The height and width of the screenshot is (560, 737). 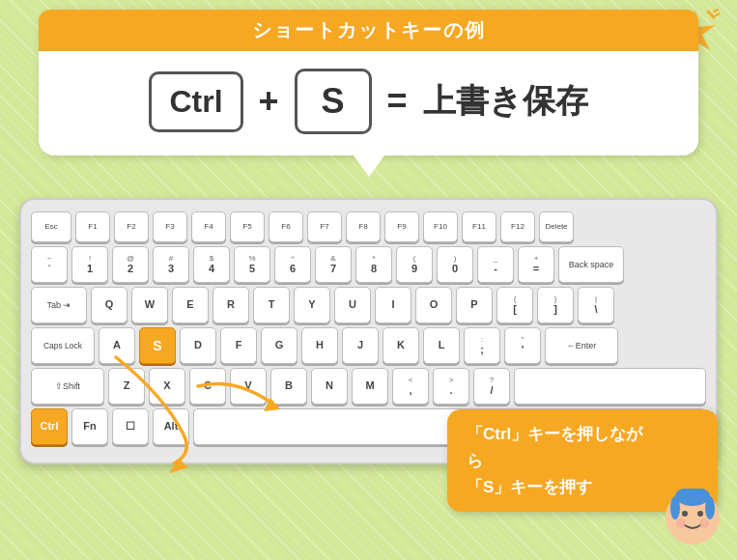 What do you see at coordinates (109, 305) in the screenshot?
I see `key-q: Q` at bounding box center [109, 305].